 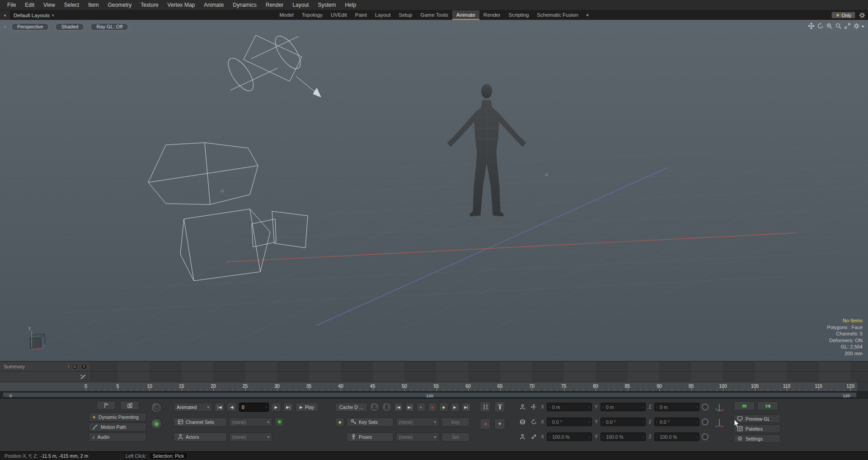 What do you see at coordinates (370, 437) in the screenshot?
I see `poses-button: Poses` at bounding box center [370, 437].